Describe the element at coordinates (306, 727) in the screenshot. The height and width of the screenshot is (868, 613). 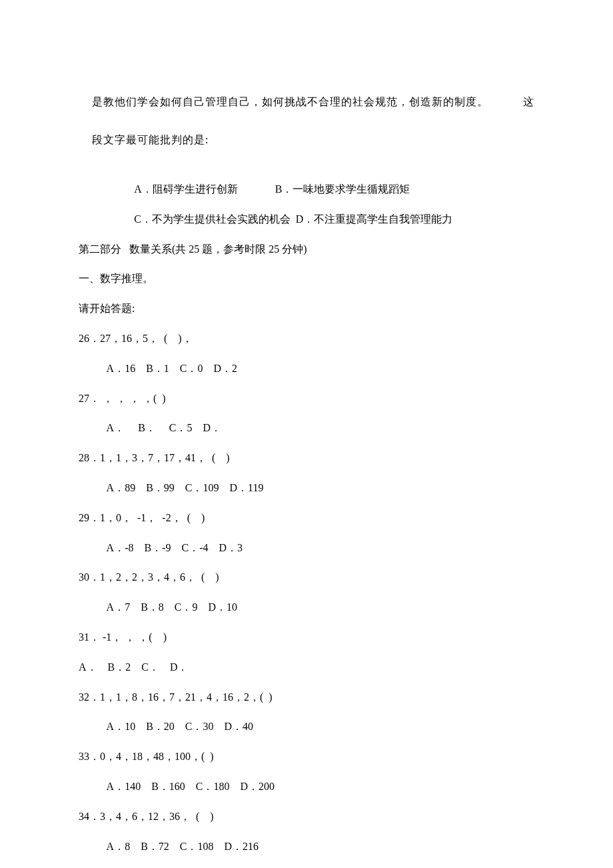
I see `q32-options: A．10 B．20 C．30 D．40` at that location.